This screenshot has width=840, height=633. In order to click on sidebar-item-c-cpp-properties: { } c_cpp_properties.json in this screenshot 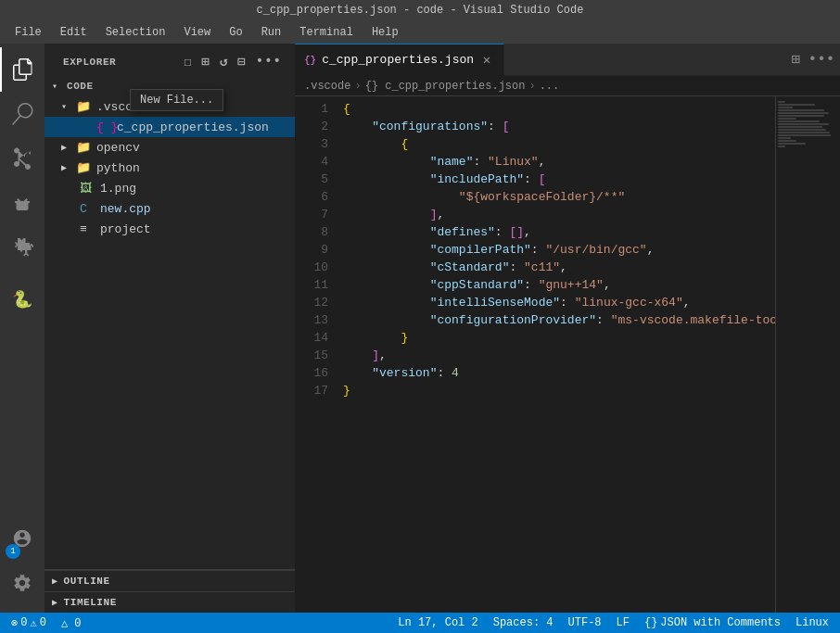, I will do `click(170, 127)`.